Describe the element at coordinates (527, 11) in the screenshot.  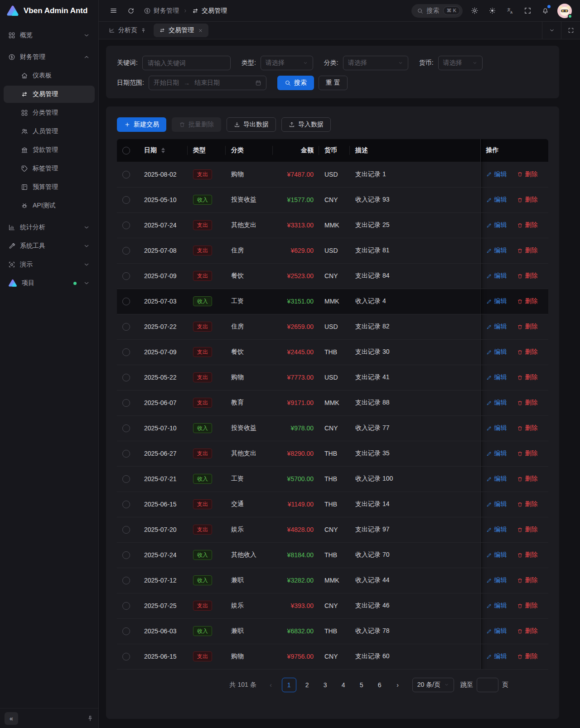
I see `fullscreen-button` at that location.